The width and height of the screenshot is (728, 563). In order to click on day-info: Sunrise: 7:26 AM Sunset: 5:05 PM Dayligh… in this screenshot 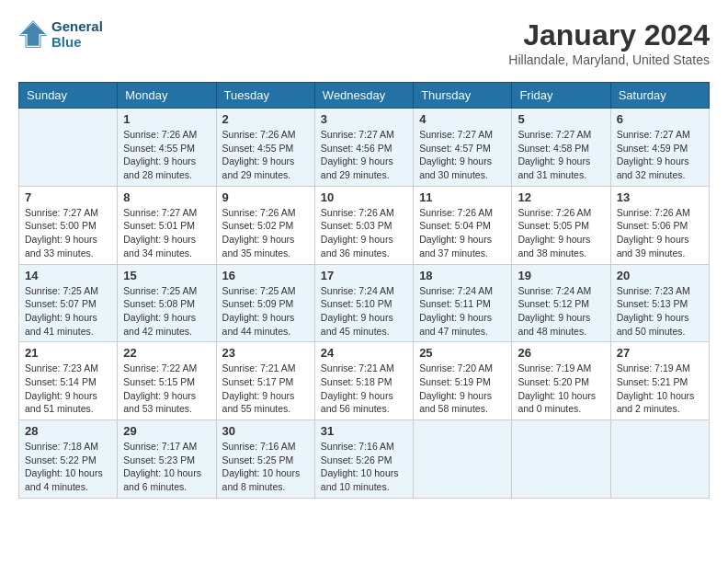, I will do `click(561, 234)`.